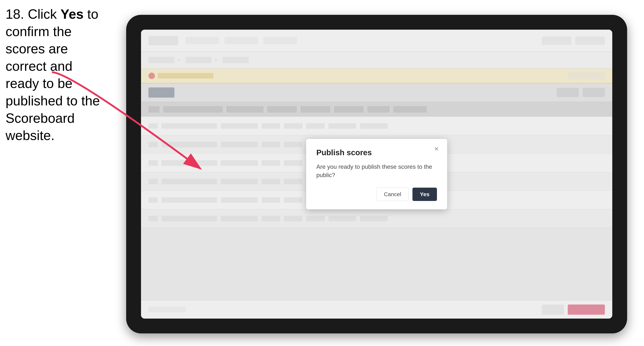  Describe the element at coordinates (376, 153) in the screenshot. I see `modal-title: Publish scores` at that location.